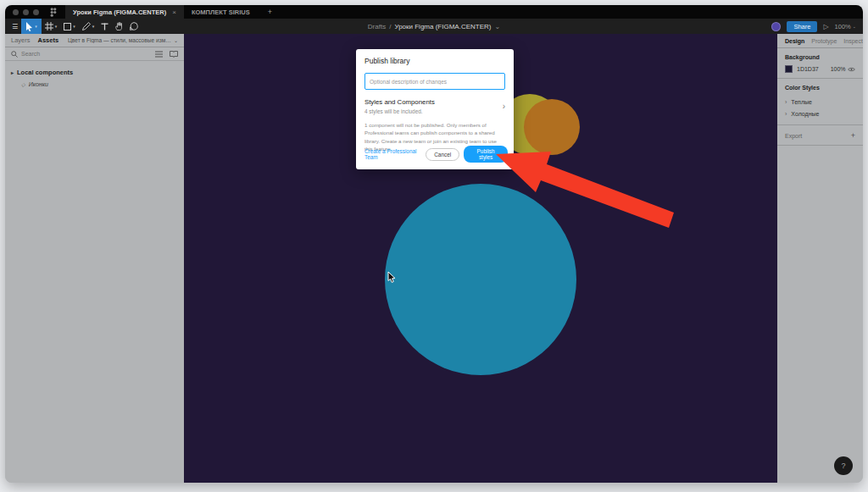 This screenshot has width=868, height=492. What do you see at coordinates (776, 27) in the screenshot?
I see `user-avatar` at bounding box center [776, 27].